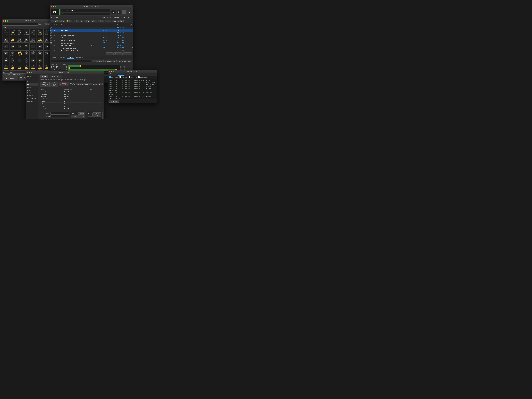 This screenshot has height=399, width=532. What do you see at coordinates (71, 104) in the screenshot?
I see `instrument-row: Green 67` at bounding box center [71, 104].